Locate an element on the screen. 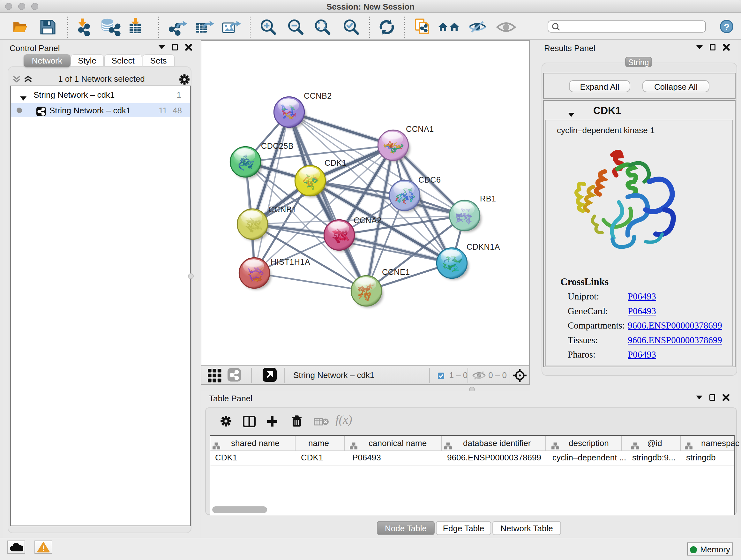  svg-text: CCNB2 is located at coordinates (318, 96).